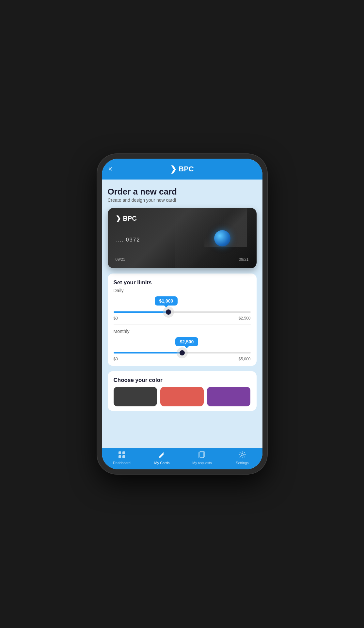 The height and width of the screenshot is (628, 364). What do you see at coordinates (182, 320) in the screenshot?
I see `limits-section: Set your limits Daily $1,000 $0 $2,500 M…` at bounding box center [182, 320].